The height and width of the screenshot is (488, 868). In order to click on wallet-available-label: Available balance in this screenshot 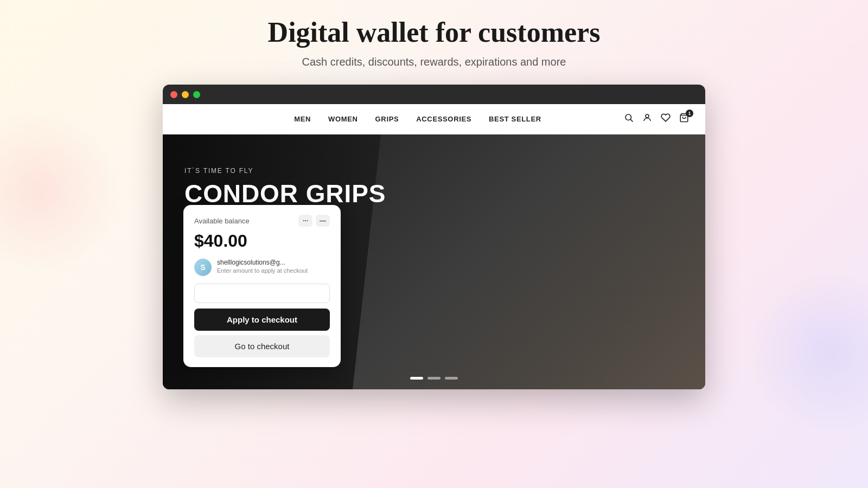, I will do `click(222, 221)`.